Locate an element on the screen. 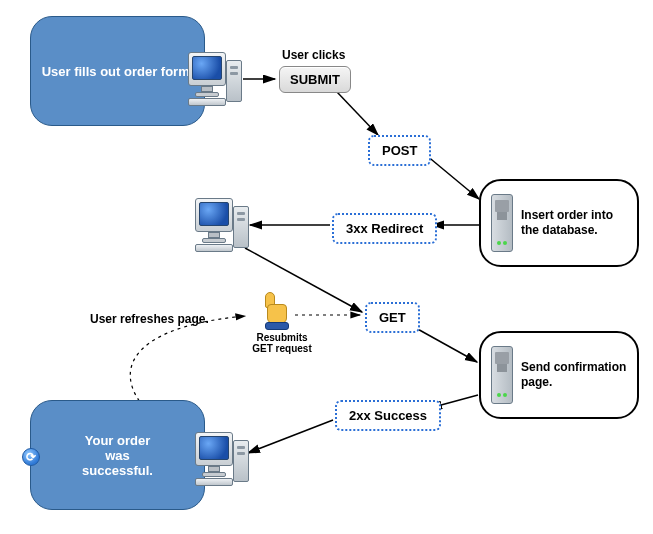 The width and height of the screenshot is (653, 534). thumbs-up-icon is located at coordinates (276, 310).